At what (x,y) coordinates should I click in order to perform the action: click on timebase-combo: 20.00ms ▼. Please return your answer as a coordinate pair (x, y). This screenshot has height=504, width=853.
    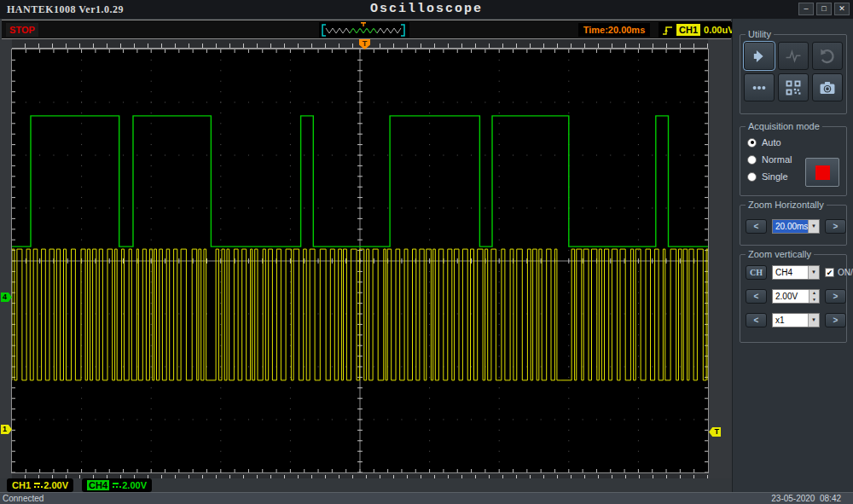
    Looking at the image, I should click on (796, 227).